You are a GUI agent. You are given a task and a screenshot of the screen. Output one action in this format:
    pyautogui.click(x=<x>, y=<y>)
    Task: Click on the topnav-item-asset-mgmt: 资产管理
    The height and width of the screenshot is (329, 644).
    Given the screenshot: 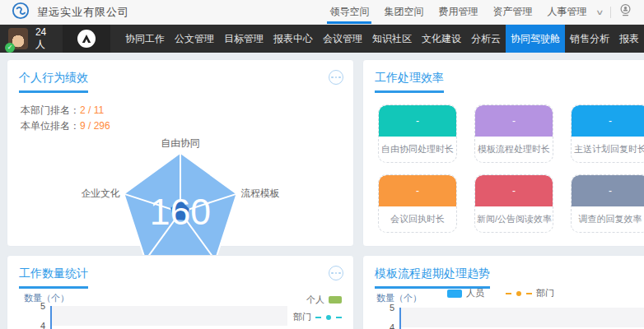 What is the action you would take?
    pyautogui.click(x=512, y=12)
    